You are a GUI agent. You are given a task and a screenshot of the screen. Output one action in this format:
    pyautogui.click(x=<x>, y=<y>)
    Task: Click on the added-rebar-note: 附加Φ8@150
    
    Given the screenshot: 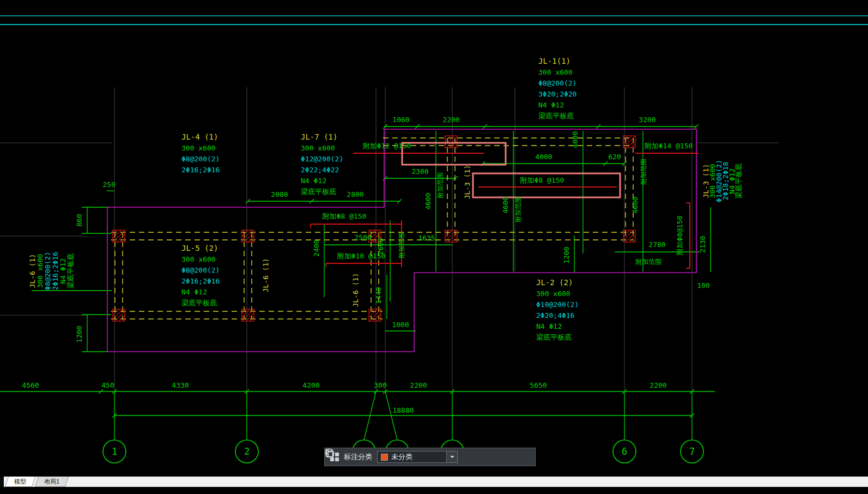 What is the action you would take?
    pyautogui.click(x=680, y=236)
    